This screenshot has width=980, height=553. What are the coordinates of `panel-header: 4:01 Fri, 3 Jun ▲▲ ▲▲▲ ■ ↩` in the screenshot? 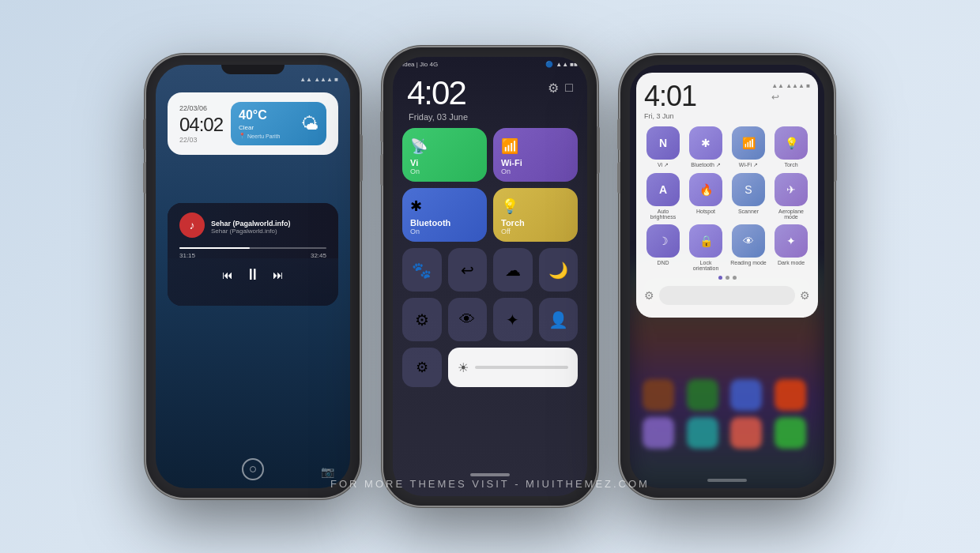 It's located at (727, 101).